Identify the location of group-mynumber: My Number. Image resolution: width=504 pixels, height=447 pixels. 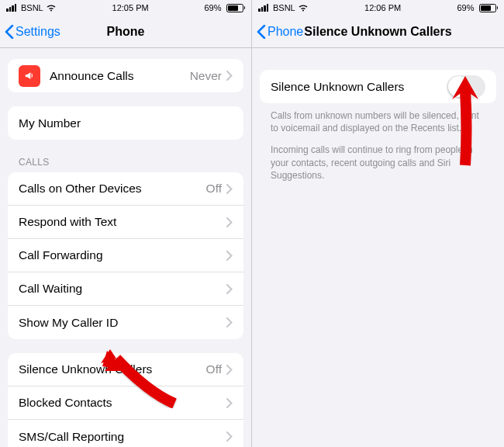
(126, 123).